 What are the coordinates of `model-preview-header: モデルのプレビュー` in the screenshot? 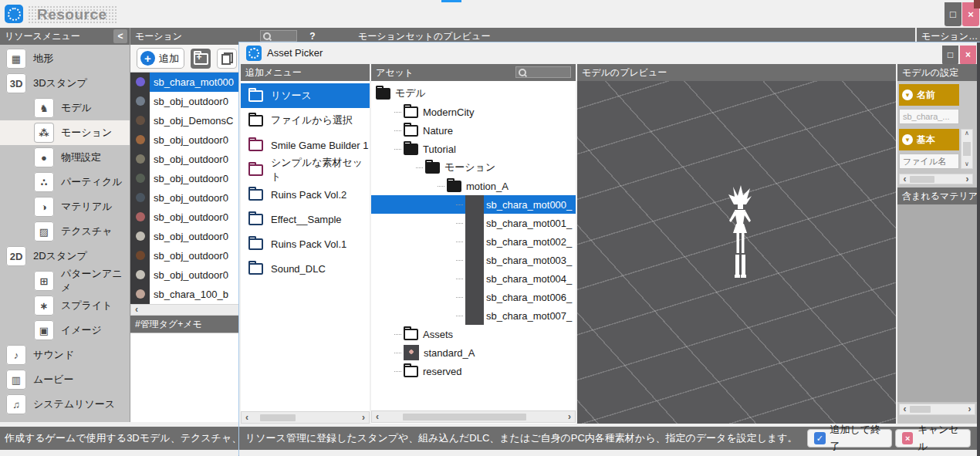 It's located at (736, 73).